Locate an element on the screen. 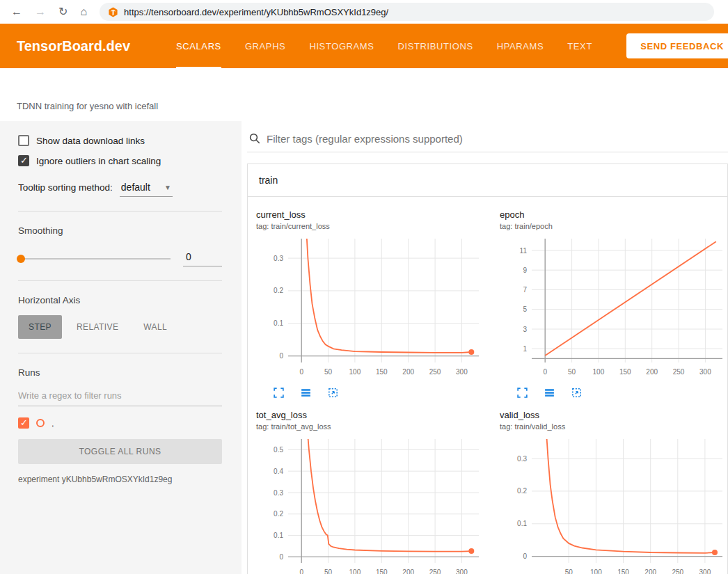 This screenshot has width=728, height=574. slider-thumb is located at coordinates (21, 259).